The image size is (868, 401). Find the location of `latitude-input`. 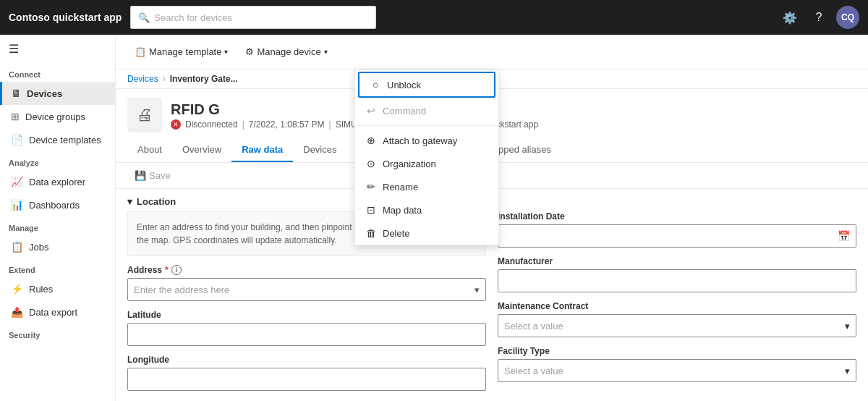

latitude-input is located at coordinates (307, 334).